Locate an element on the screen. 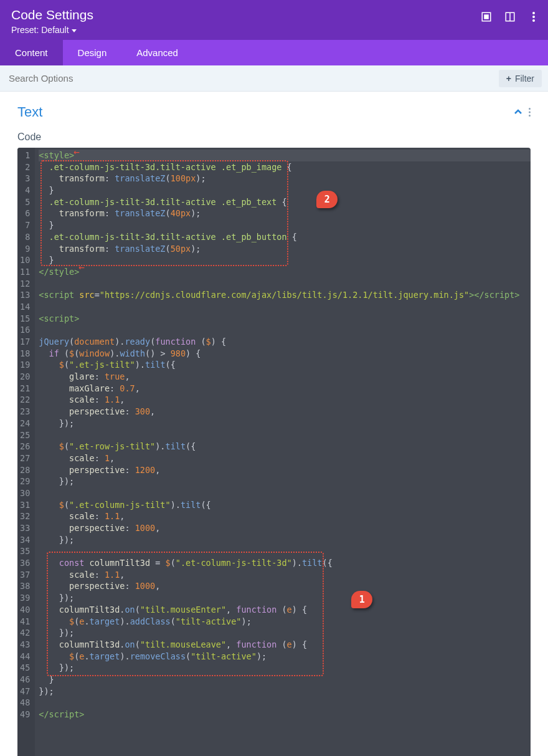 This screenshot has height=756, width=548. tab-advanced: Advanced is located at coordinates (157, 52).